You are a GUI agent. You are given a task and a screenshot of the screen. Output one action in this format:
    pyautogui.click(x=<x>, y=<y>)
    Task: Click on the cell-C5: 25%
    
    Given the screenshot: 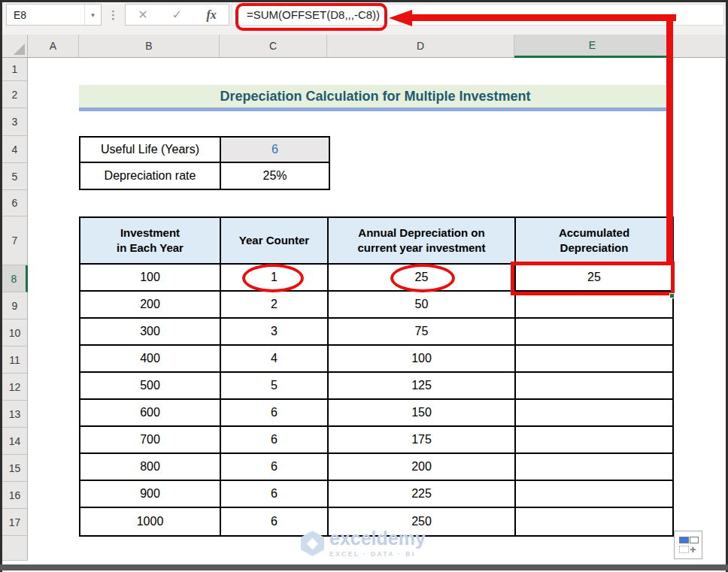 What is the action you would take?
    pyautogui.click(x=275, y=176)
    